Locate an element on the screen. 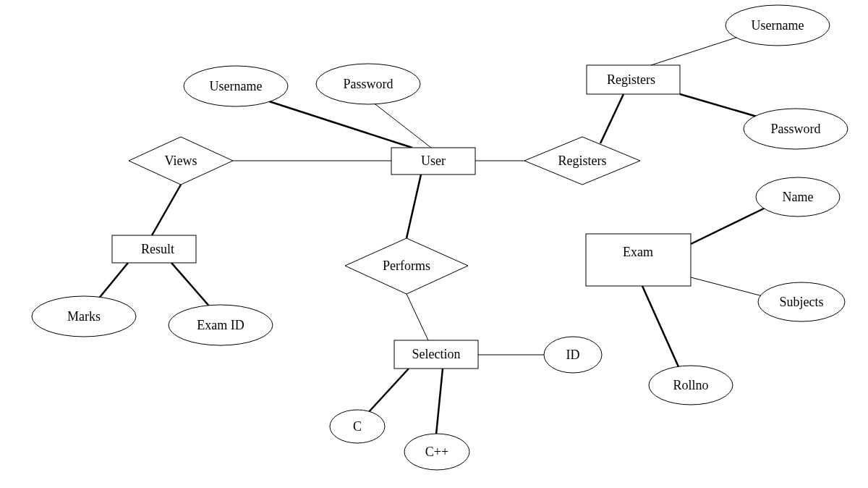 The height and width of the screenshot is (488, 868). attr-exam-subjects: Subjects is located at coordinates (801, 302).